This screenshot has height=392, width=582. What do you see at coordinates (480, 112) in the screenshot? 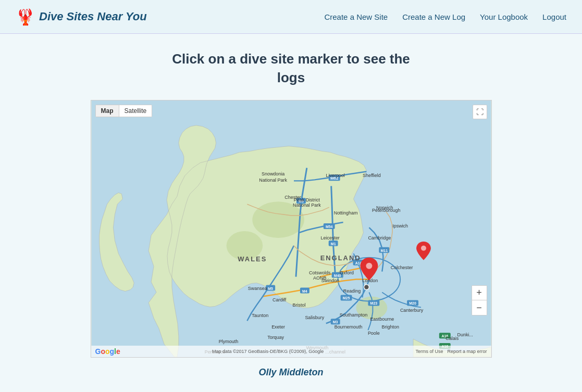
I see `fullscreen-button: ⛶` at bounding box center [480, 112].